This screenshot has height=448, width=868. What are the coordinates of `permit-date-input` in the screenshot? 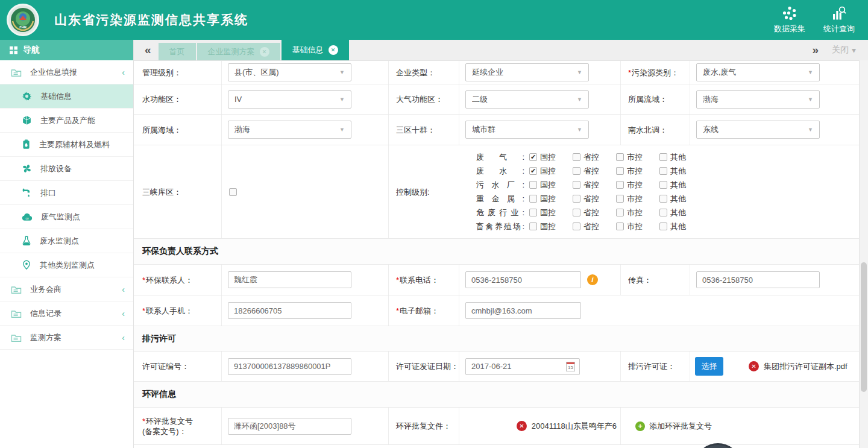 It's located at (523, 367).